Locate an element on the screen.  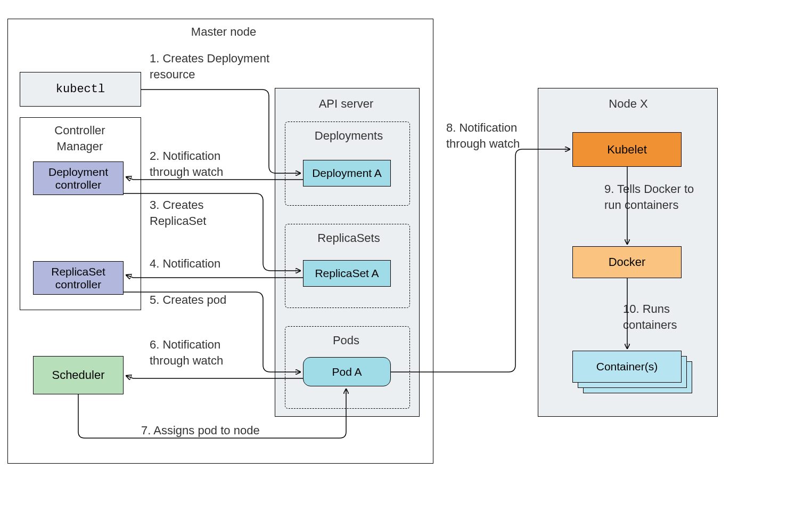
controller-manager-title: Controller Manager is located at coordinates (80, 139).